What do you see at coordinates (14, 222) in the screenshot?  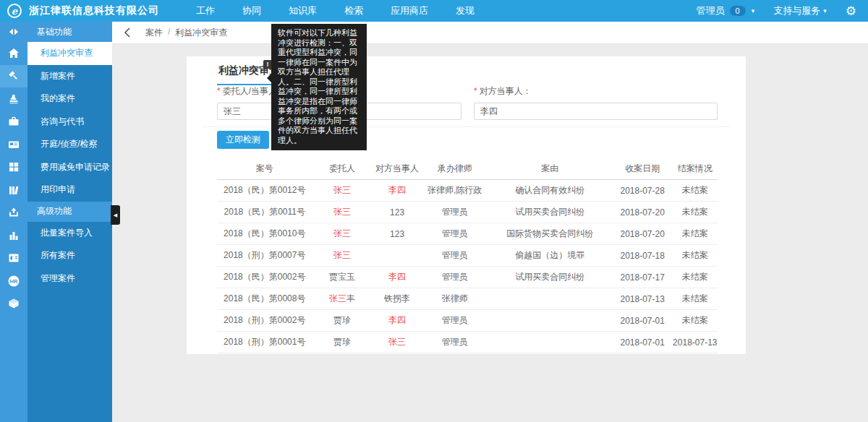 I see `sidebar-icon-rail: HR` at bounding box center [14, 222].